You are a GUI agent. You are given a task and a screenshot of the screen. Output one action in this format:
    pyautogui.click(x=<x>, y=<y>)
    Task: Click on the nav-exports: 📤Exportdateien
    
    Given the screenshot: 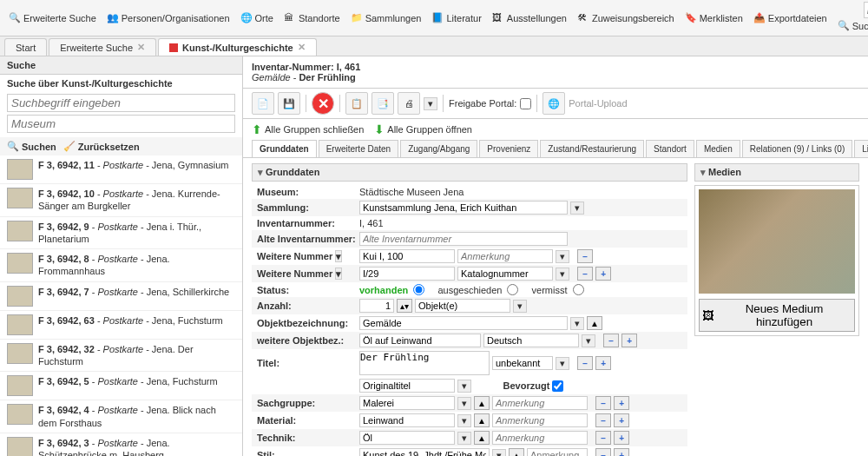 What is the action you would take?
    pyautogui.click(x=790, y=18)
    